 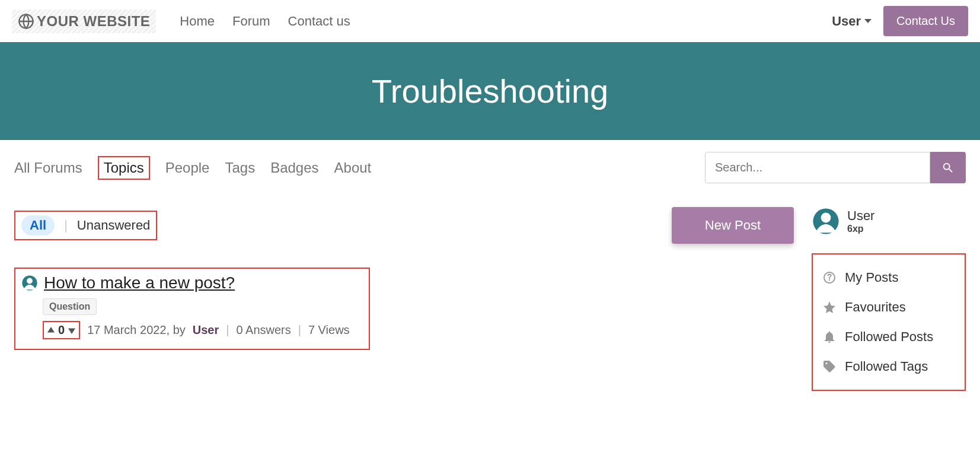 What do you see at coordinates (861, 229) in the screenshot?
I see `sidebar-xp: 6xp` at bounding box center [861, 229].